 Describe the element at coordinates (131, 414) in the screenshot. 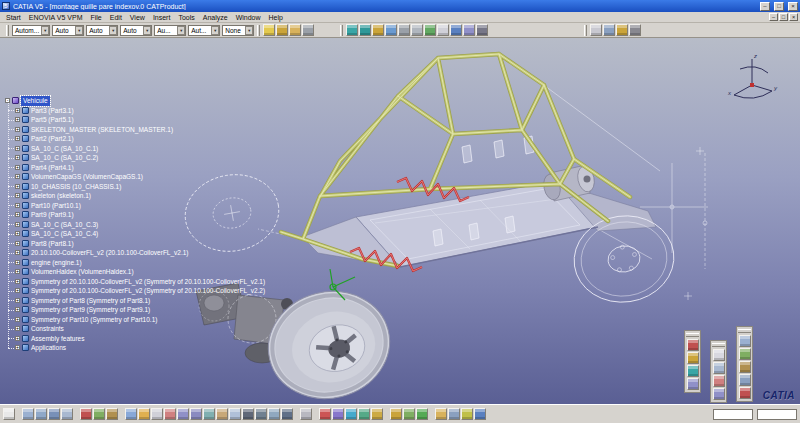

I see `fly-mode-icon` at that location.